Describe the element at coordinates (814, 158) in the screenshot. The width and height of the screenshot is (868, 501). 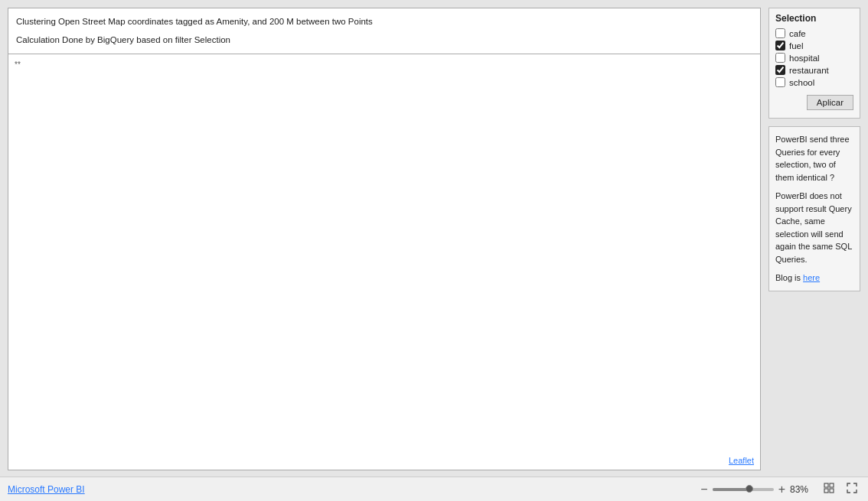
I see `info-card-p1: PowerBI send three Queries for every sel…` at that location.